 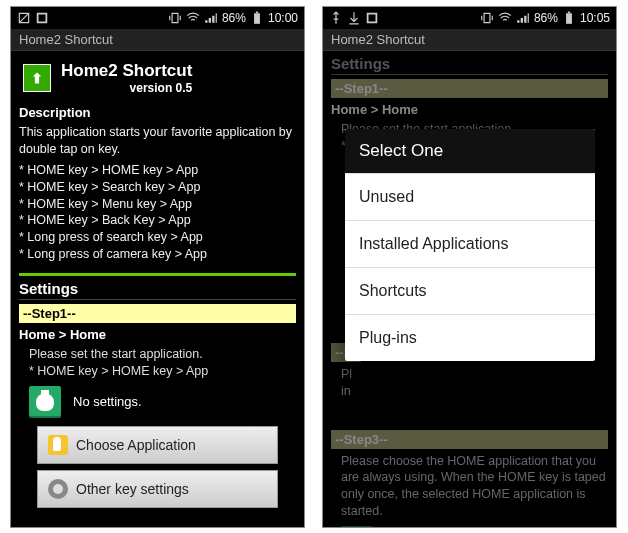 What do you see at coordinates (470, 383) in the screenshot?
I see `step2-note-partial: Pl in` at bounding box center [470, 383].